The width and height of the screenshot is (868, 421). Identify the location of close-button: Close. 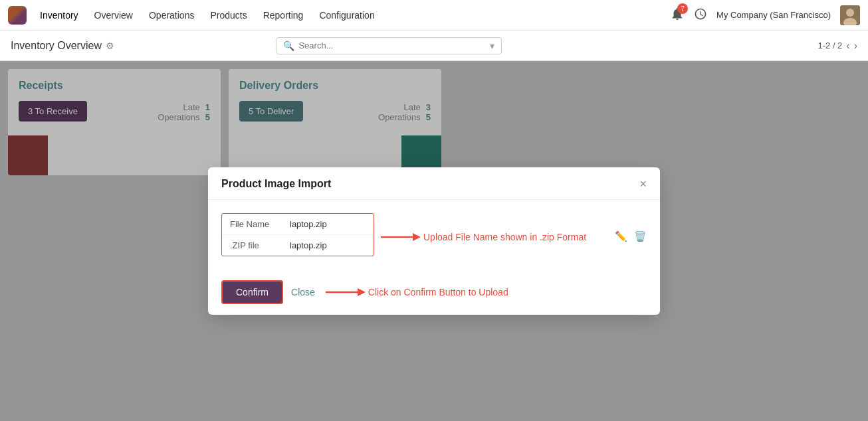
(303, 292).